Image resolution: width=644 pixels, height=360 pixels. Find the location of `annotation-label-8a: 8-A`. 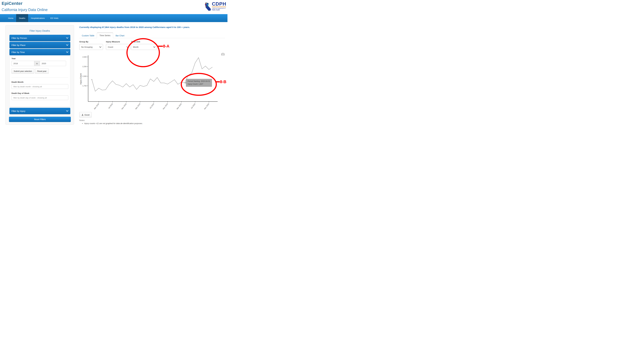

annotation-label-8a: 8-A is located at coordinates (166, 46).